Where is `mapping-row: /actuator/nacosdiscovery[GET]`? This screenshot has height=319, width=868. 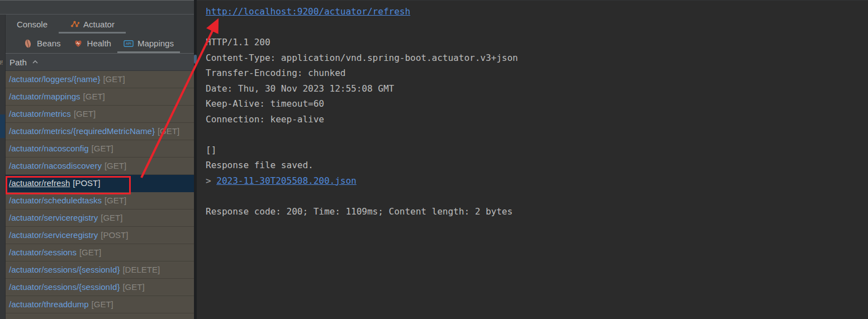 mapping-row: /actuator/nacosdiscovery[GET] is located at coordinates (99, 166).